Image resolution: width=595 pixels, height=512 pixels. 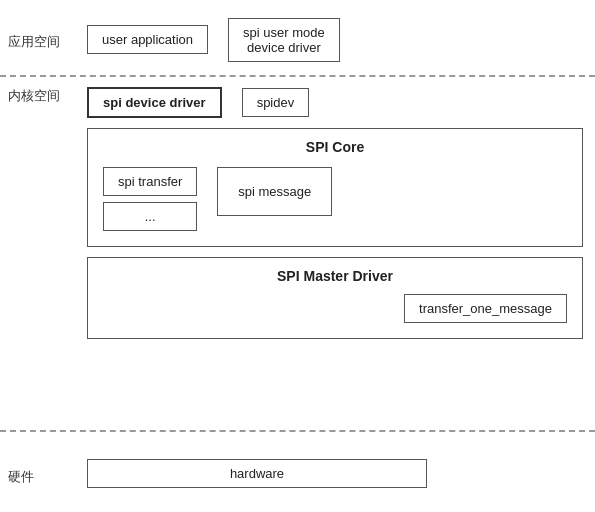 What do you see at coordinates (38, 37) in the screenshot?
I see `app-space-label: 应用空间` at bounding box center [38, 37].